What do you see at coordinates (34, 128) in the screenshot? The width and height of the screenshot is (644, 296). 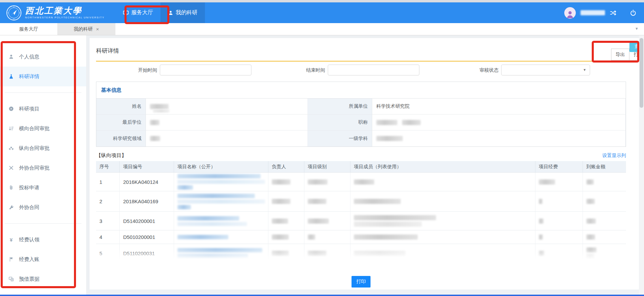 I see `sidebar-item-label: 横向合同审批` at bounding box center [34, 128].